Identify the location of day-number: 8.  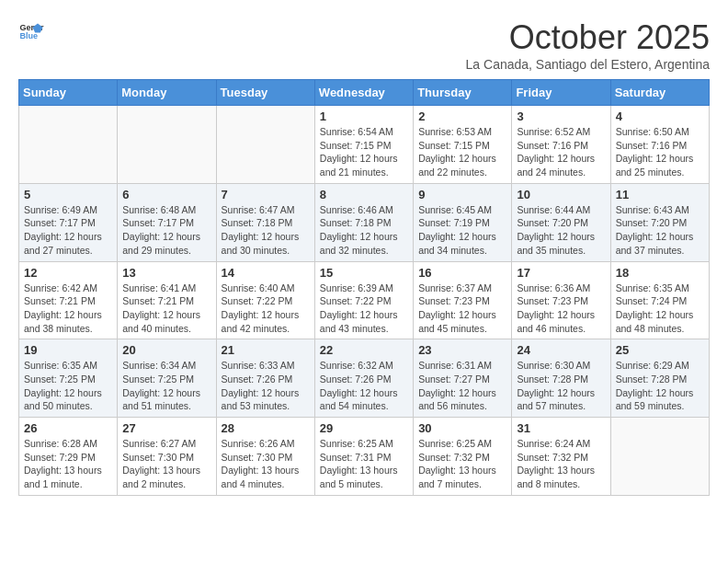
(364, 195).